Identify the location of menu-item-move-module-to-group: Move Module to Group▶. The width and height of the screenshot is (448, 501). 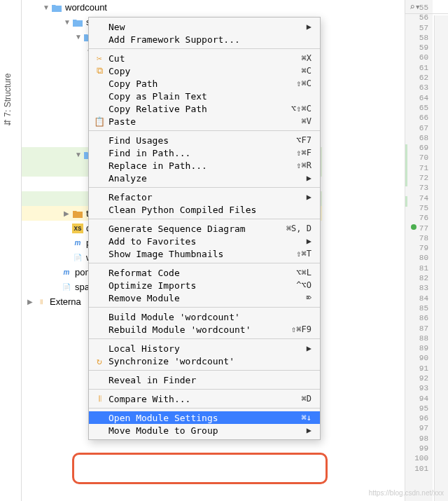
(204, 430).